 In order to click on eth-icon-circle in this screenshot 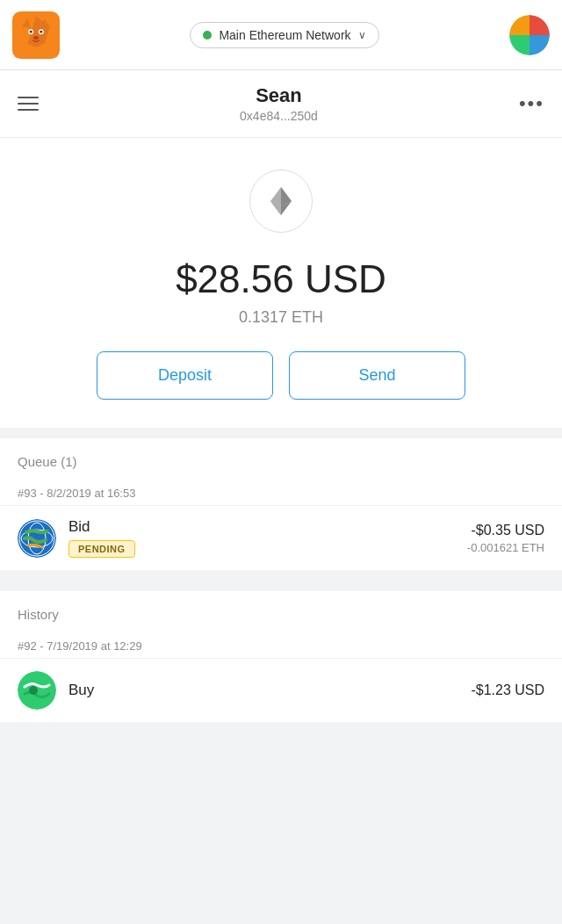, I will do `click(281, 201)`.